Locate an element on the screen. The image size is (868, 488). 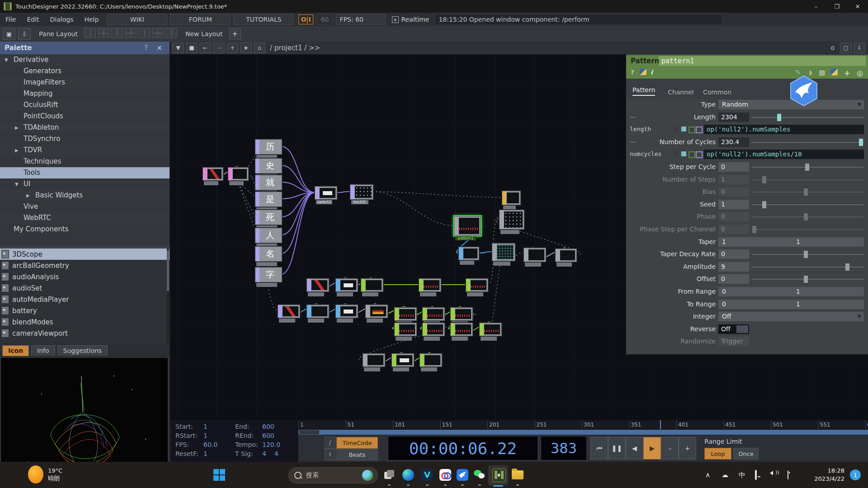
taskbar-app-file-explorer is located at coordinates (518, 475).